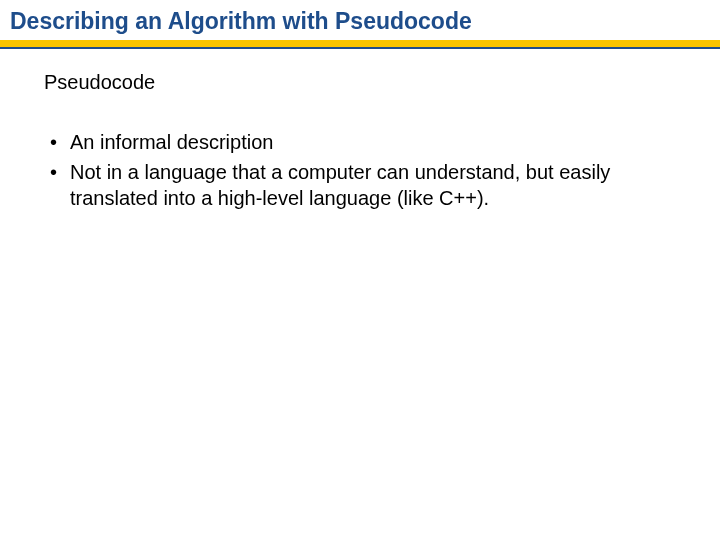 This screenshot has width=720, height=540. What do you see at coordinates (360, 22) in the screenshot?
I see `slide-title: Describing an Algorithm with Pseudocode` at bounding box center [360, 22].